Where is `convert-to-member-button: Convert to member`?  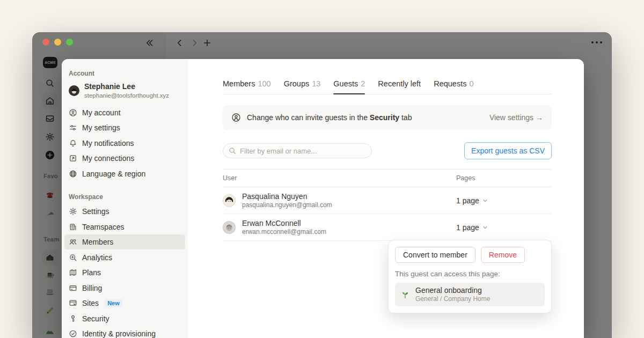 convert-to-member-button: Convert to member is located at coordinates (435, 255).